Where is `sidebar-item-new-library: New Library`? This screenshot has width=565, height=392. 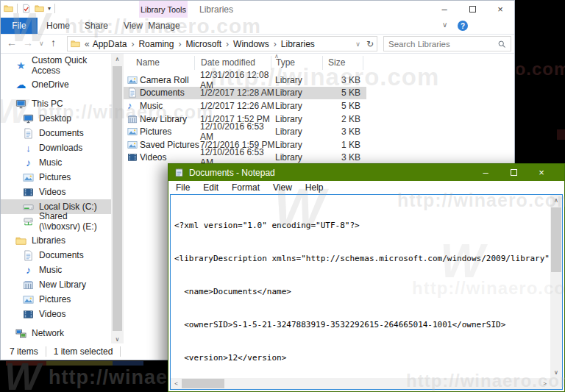
sidebar-item-new-library: New Library is located at coordinates (56, 285).